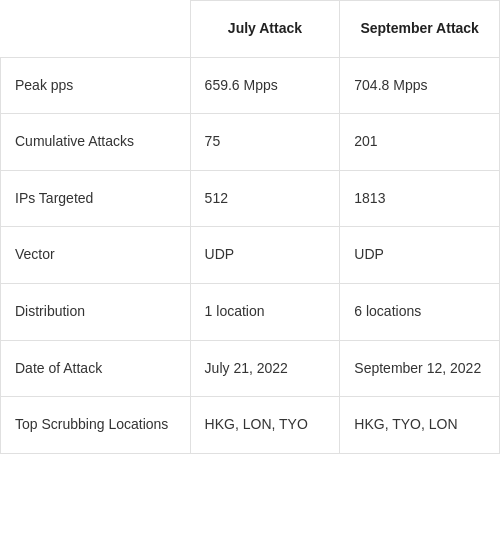 The image size is (500, 534). Describe the element at coordinates (96, 256) in the screenshot. I see `row-label: Vector` at that location.